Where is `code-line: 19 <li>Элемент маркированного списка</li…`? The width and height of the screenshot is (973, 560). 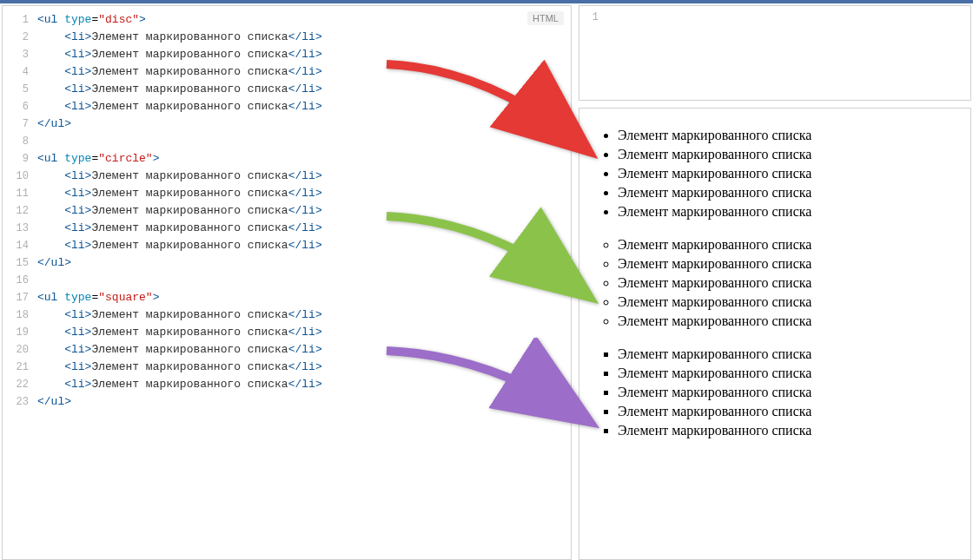
code-line: 19 <li>Элемент маркированного списка</li… is located at coordinates (287, 333).